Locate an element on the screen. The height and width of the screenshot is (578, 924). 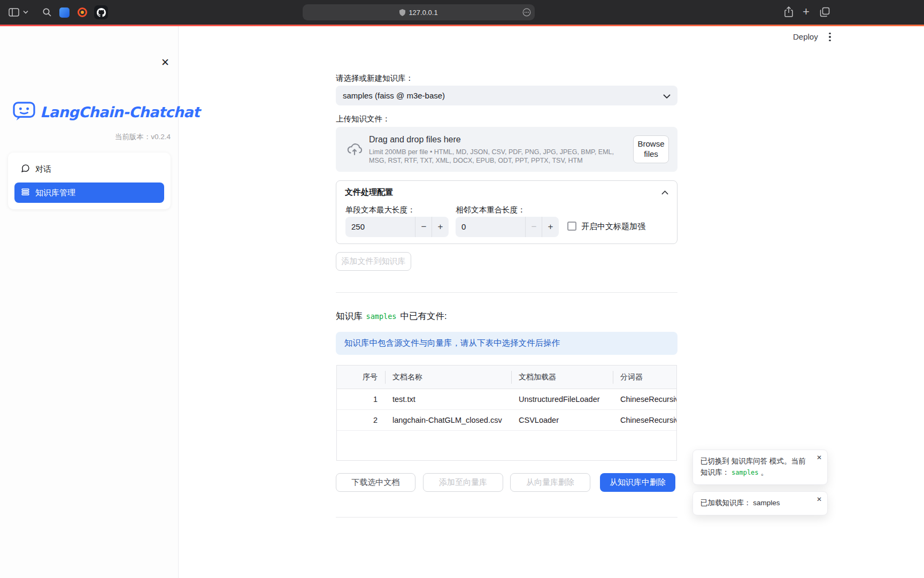
delete-from-kb-button: 从知识库中删除 is located at coordinates (637, 483).